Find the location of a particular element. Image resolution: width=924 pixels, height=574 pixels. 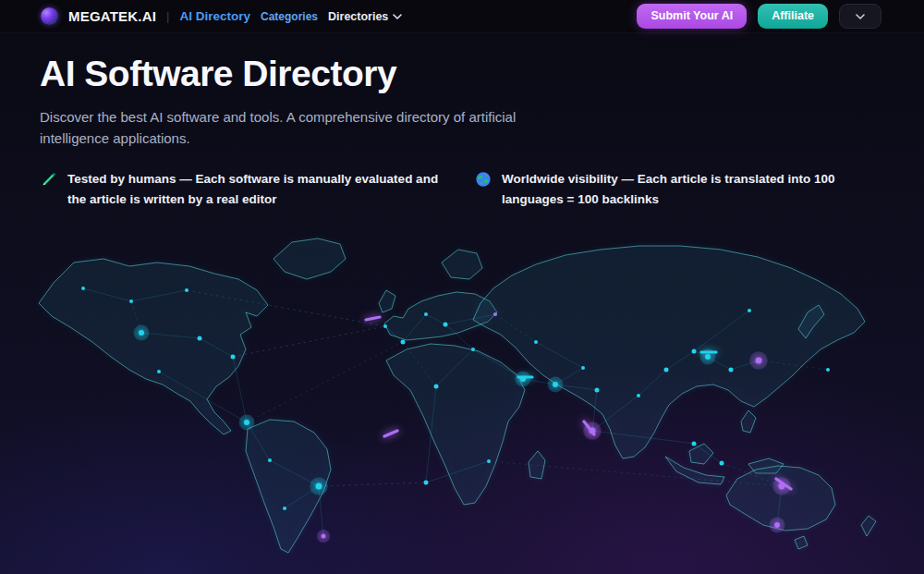

submit-your-ai-button: Submit Your AI is located at coordinates (691, 17).